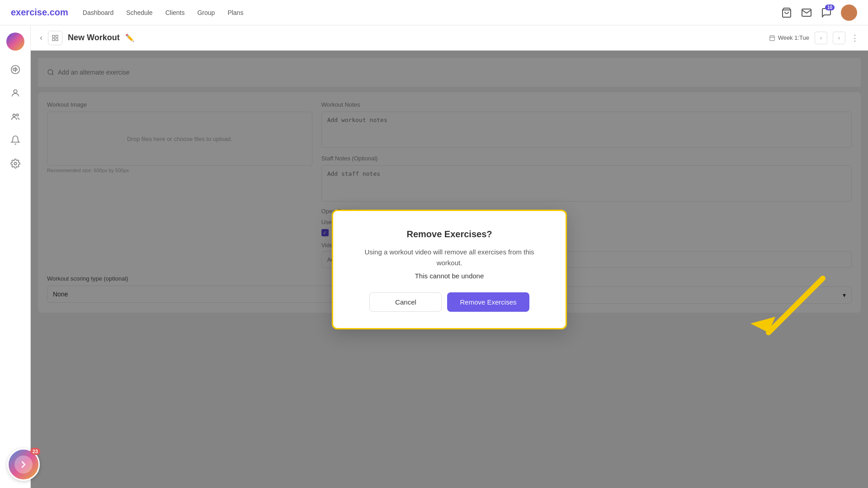 Image resolution: width=868 pixels, height=488 pixels. What do you see at coordinates (449, 302) in the screenshot?
I see `modal-buttons: Cancel Remove Exercises` at bounding box center [449, 302].